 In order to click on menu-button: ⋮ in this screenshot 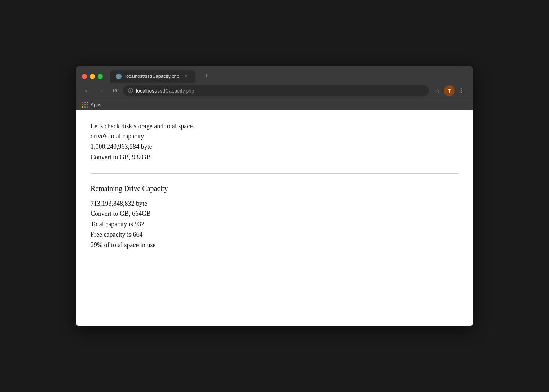, I will do `click(462, 91)`.